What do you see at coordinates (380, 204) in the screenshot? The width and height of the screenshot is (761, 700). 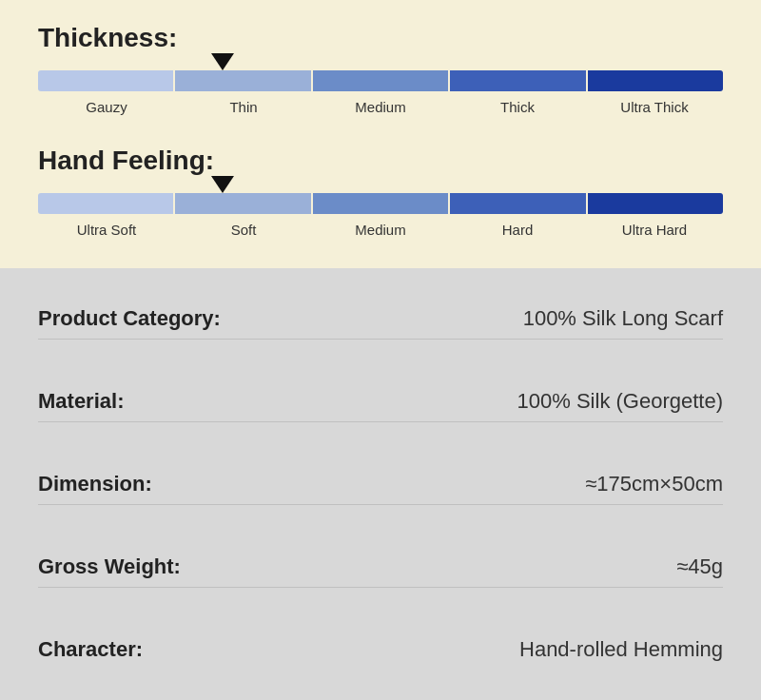 I see `hand-feeling-slider-container` at bounding box center [380, 204].